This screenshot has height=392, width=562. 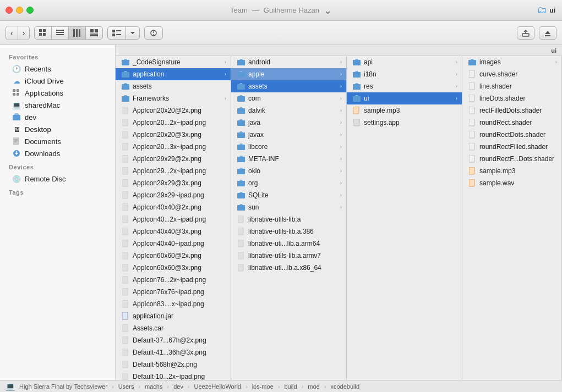 I want to click on col4-item-samplemp3: sample.mp3, so click(x=512, y=171).